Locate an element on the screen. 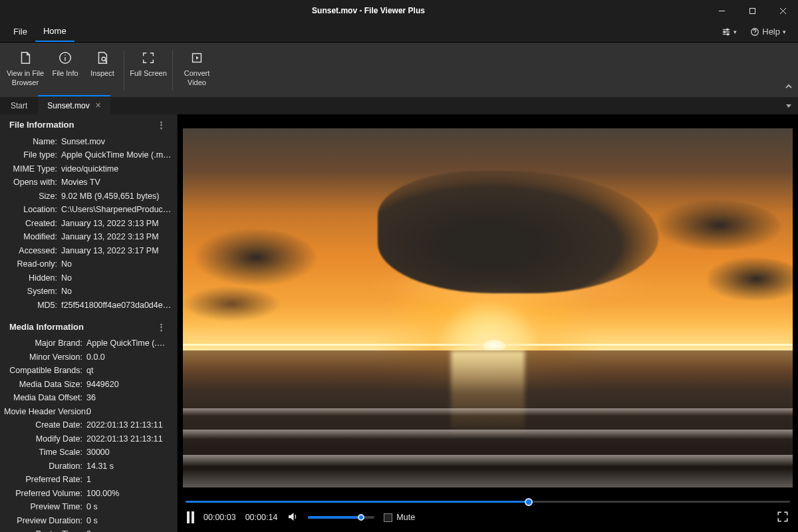 The image size is (798, 532). menu-bar: File Home ▾ Help ▾ is located at coordinates (399, 32).